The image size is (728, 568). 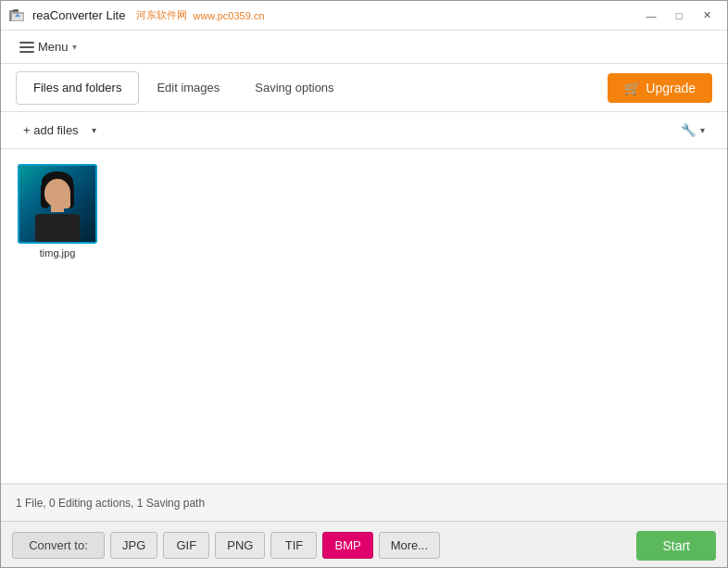 I want to click on status-text: 1 File, 0 Editing actions, 1 Saving path, so click(x=110, y=503).